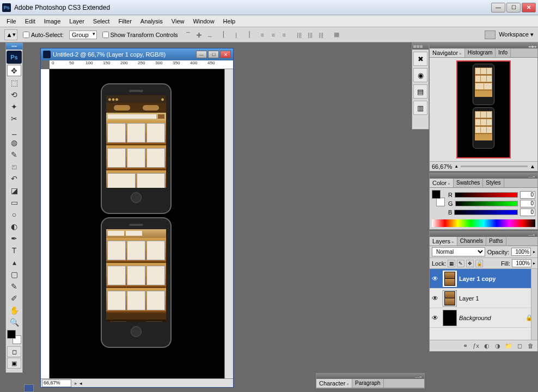 The width and height of the screenshot is (538, 392). I want to click on layer-name: Layer 1 copy, so click(477, 279).